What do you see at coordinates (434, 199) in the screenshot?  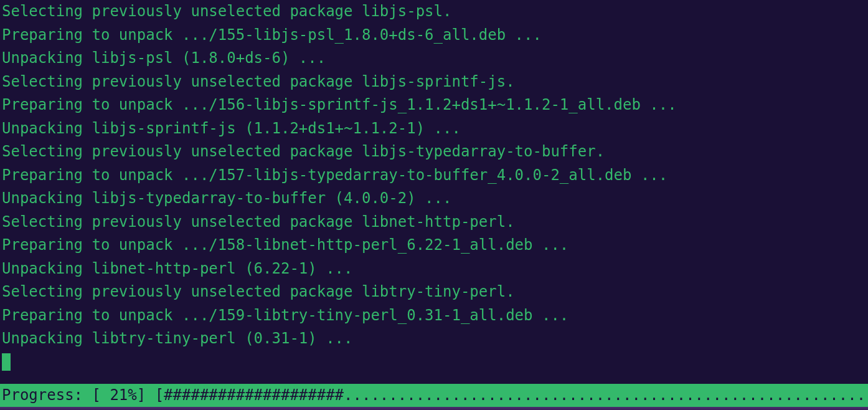 I see `terminal-line: Unpacking libjs-typedarray-to-buffer (4.…` at bounding box center [434, 199].